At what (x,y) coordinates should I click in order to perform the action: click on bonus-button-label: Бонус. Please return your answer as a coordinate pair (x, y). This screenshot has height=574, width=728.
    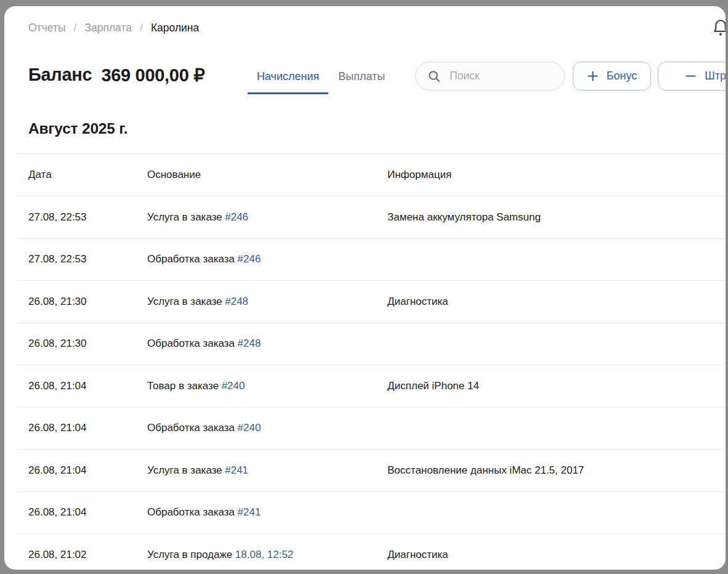
    Looking at the image, I should click on (622, 76).